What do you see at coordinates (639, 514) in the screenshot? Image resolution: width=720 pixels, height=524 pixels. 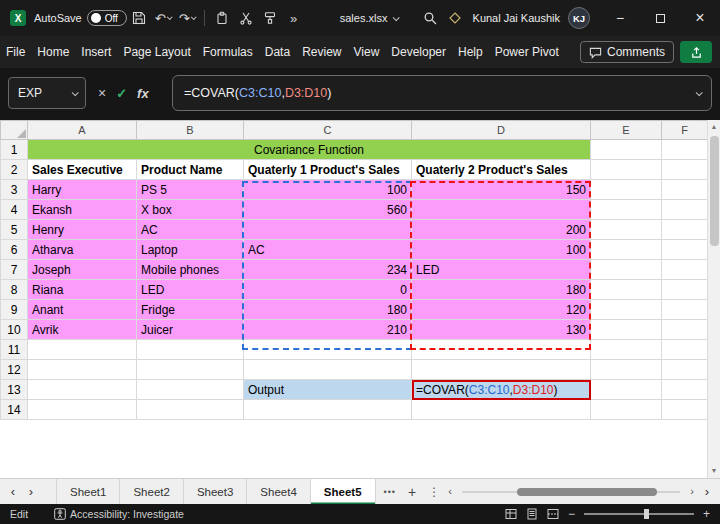 I see `zoom-slider` at bounding box center [639, 514].